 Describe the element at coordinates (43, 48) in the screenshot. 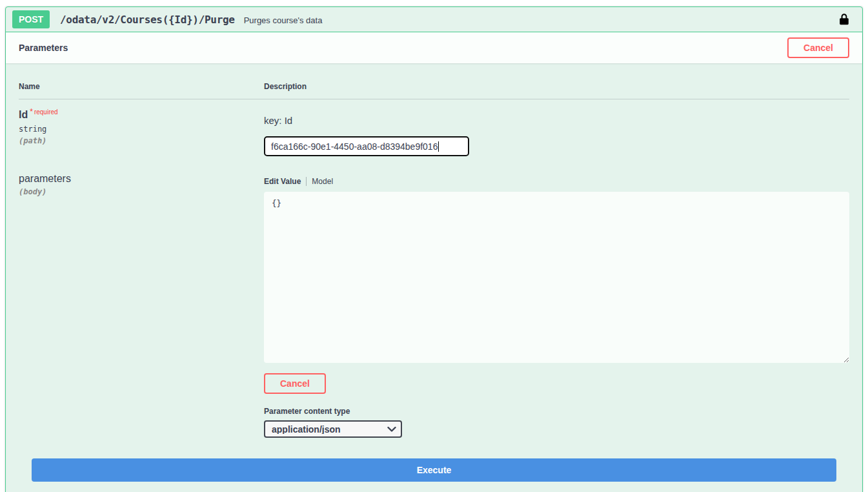

I see `parameters-title: Parameters` at that location.